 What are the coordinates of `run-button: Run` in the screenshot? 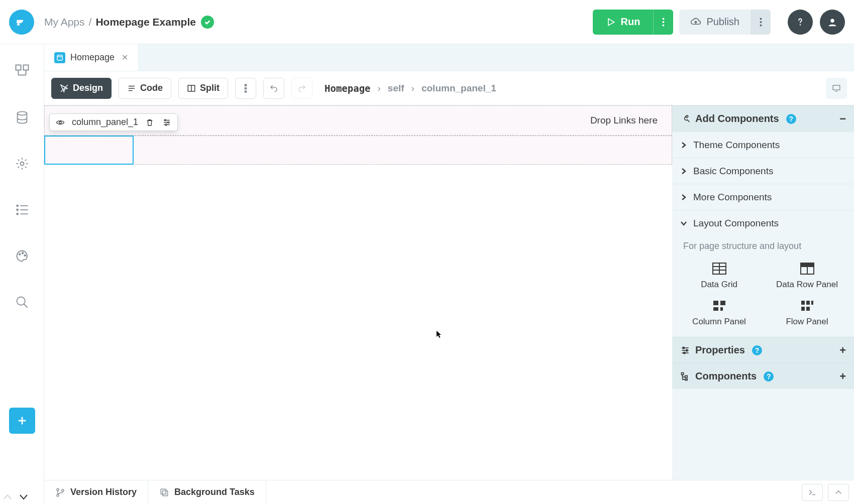 It's located at (623, 22).